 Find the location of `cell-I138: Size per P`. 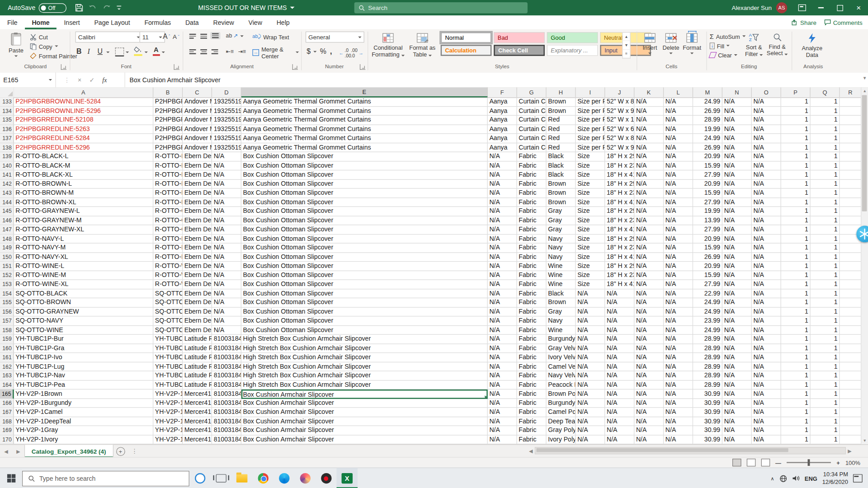

cell-I138: Size per P is located at coordinates (590, 148).